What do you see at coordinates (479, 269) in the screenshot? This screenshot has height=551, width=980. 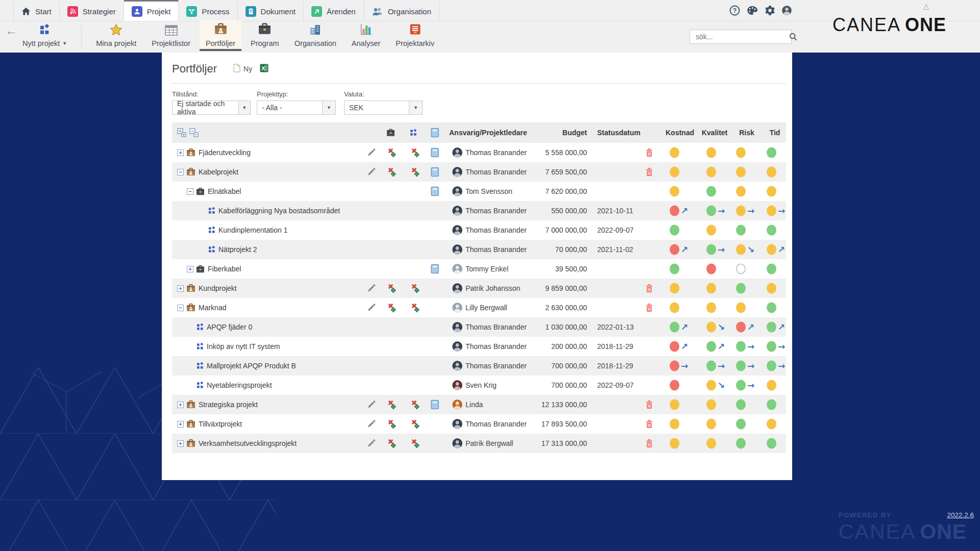 I see `table-row-fiberkabel: +FiberkabelTommy Enkel39 500,00` at bounding box center [479, 269].